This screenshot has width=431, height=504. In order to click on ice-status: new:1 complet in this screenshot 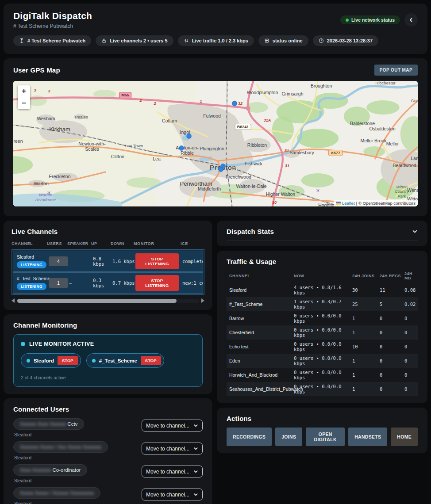, I will do `click(192, 283)`.